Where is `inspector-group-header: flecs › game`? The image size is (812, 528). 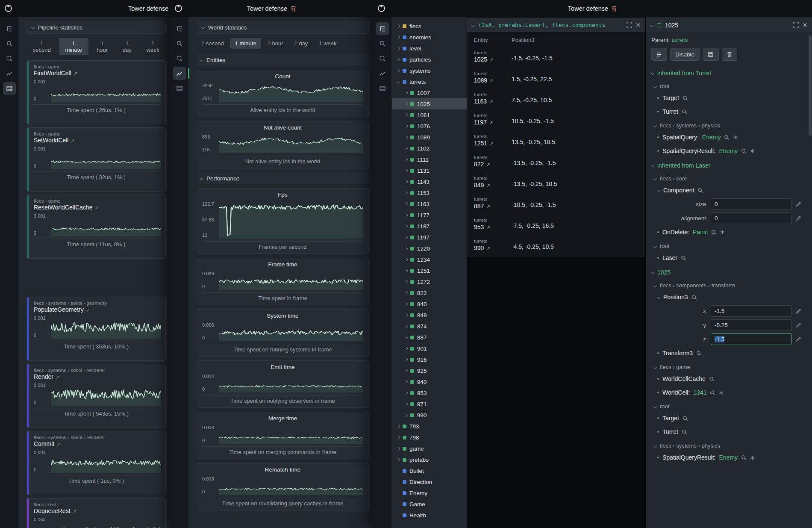
inspector-group-header: flecs › game is located at coordinates (729, 366).